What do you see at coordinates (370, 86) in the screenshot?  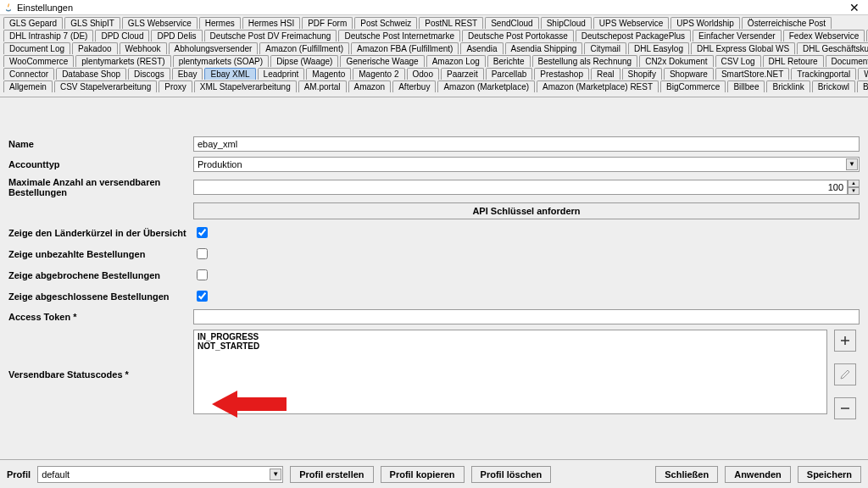 I see `tab-amazon: Amazon` at bounding box center [370, 86].